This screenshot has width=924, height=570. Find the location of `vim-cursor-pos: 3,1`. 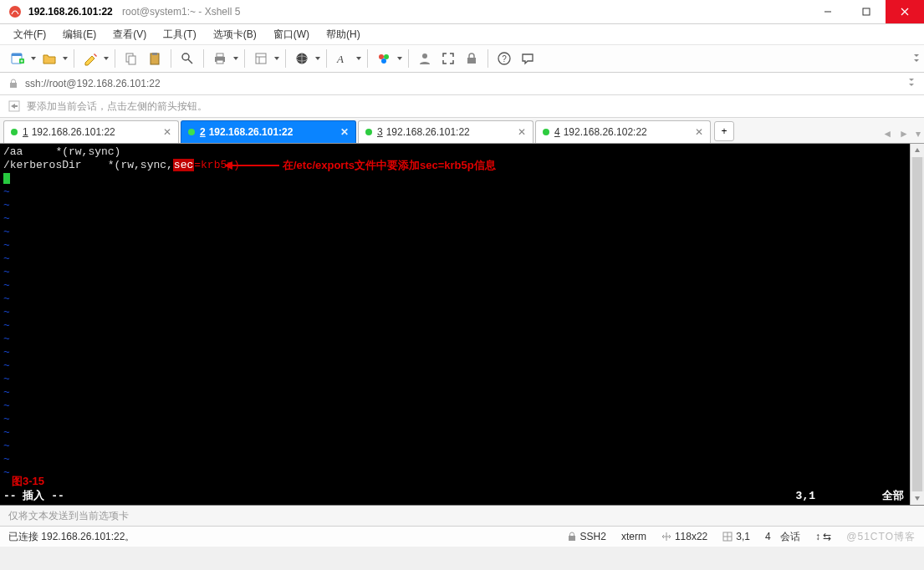

vim-cursor-pos: 3,1 is located at coordinates (806, 496).